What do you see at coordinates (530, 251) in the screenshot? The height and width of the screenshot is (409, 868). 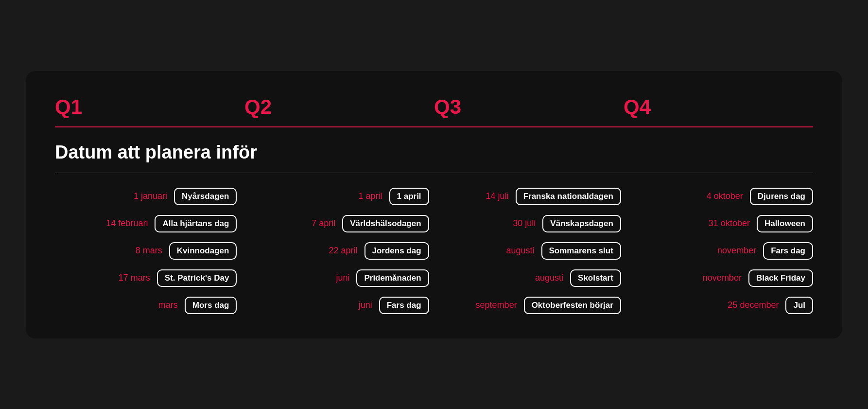 I see `event-row: augustiSommarens slut` at bounding box center [530, 251].